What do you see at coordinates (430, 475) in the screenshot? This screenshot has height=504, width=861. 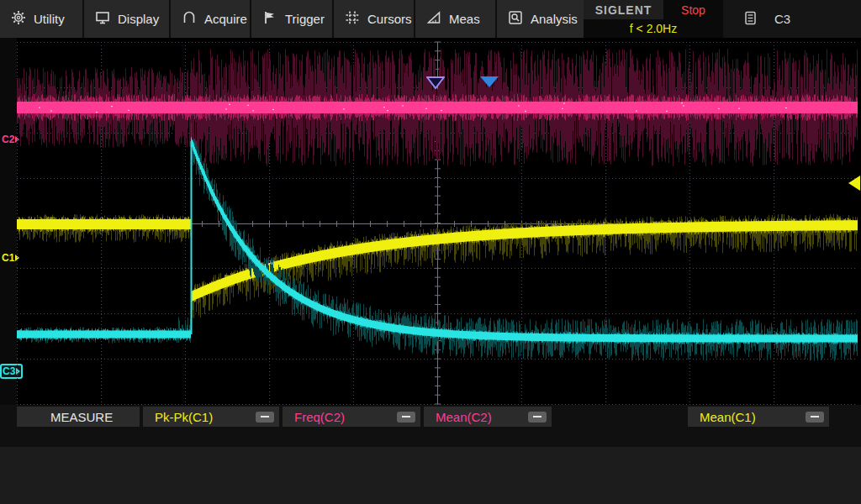 I see `bottom-status-bar: C1AC1M 10X50.0mV/ 20M3.33mV C2AC1M 10X20…` at bounding box center [430, 475].